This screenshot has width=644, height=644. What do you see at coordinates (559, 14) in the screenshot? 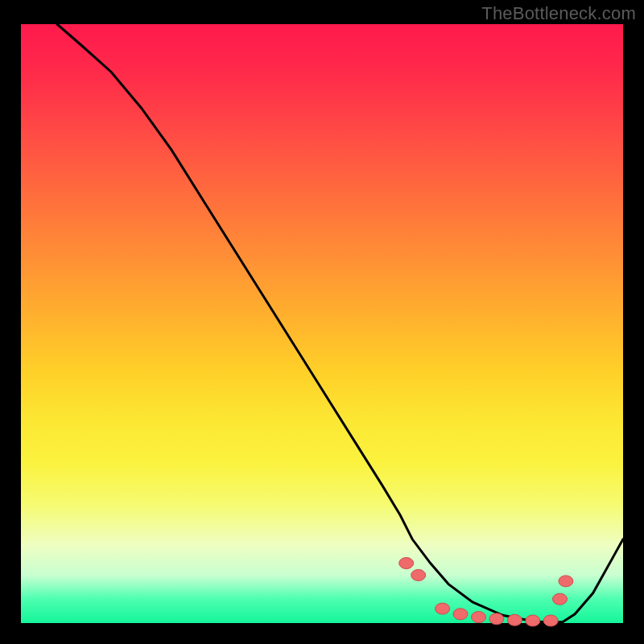
I see `watermark-text: TheBottleneck.com` at bounding box center [559, 14].